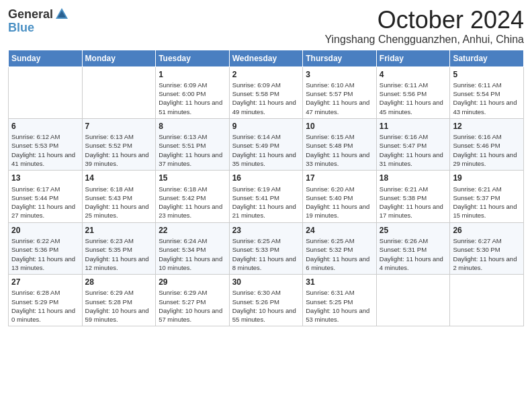  Describe the element at coordinates (340, 98) in the screenshot. I see `day-info: Sunrise: 6:10 AMSunset: 5:57 PMDaylight:…` at that location.